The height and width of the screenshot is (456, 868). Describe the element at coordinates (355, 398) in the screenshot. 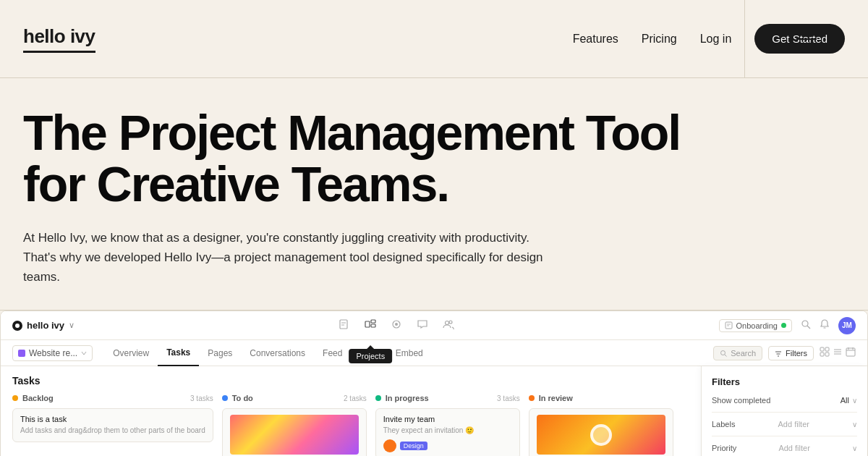

I see `todo-count: 2 tasks` at that location.